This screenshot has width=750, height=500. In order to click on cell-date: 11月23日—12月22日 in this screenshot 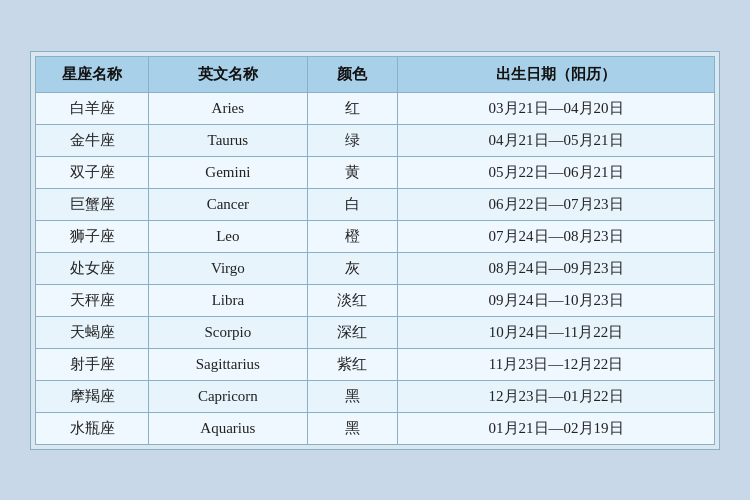, I will do `click(556, 364)`.